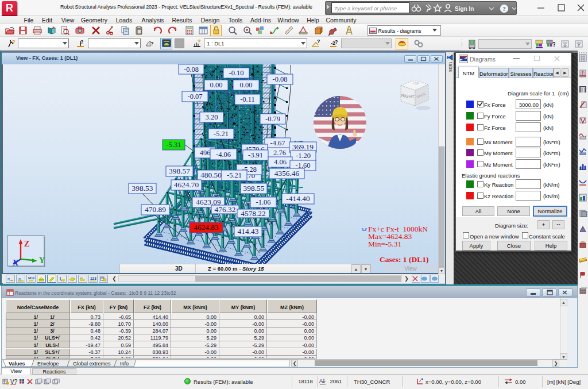  I want to click on svg-text: Z, so click(26, 244).